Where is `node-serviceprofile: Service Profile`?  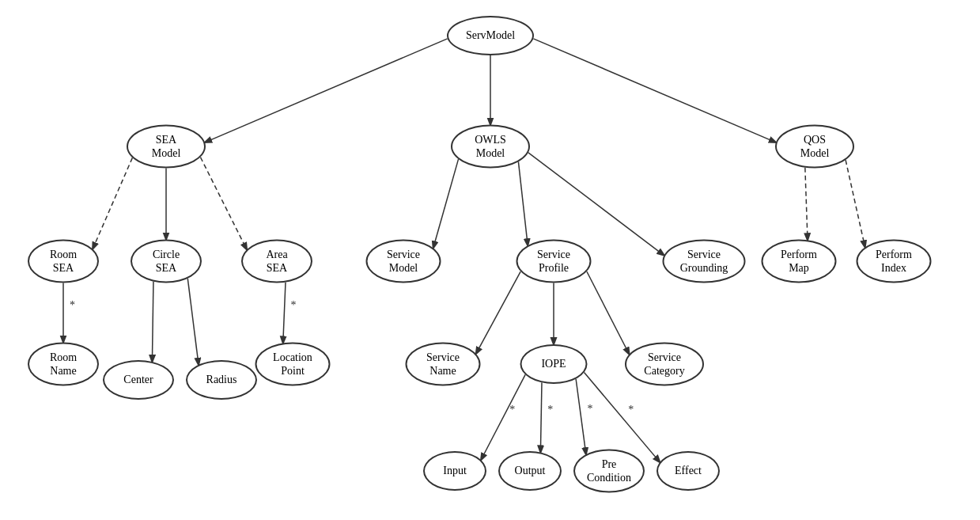 node-serviceprofile: Service Profile is located at coordinates (554, 261).